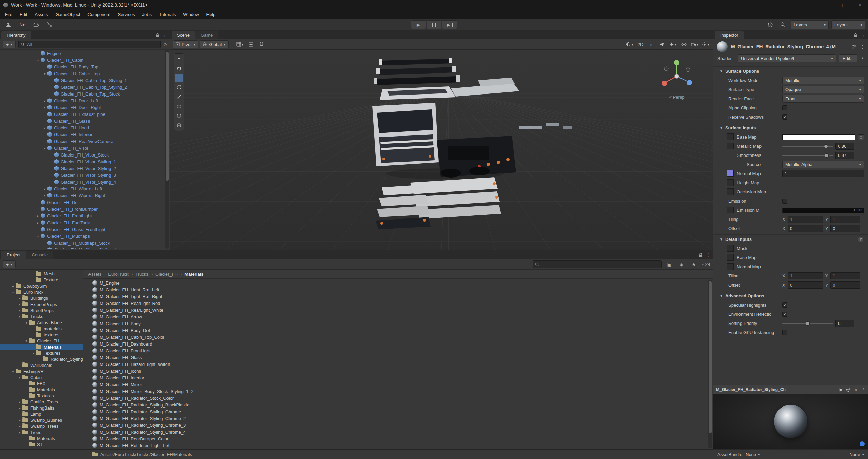 The image size is (868, 459). I want to click on panel-lock-icon, so click(157, 35).